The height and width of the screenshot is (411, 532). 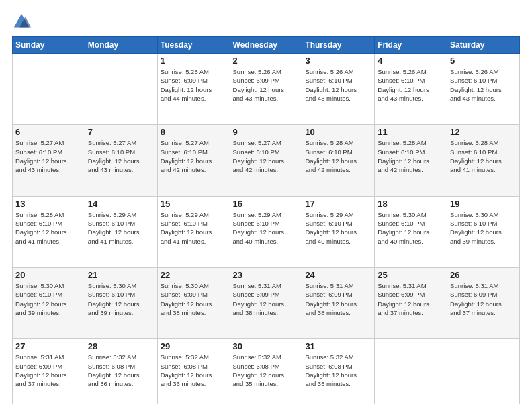 I want to click on day-number: 5, so click(x=484, y=60).